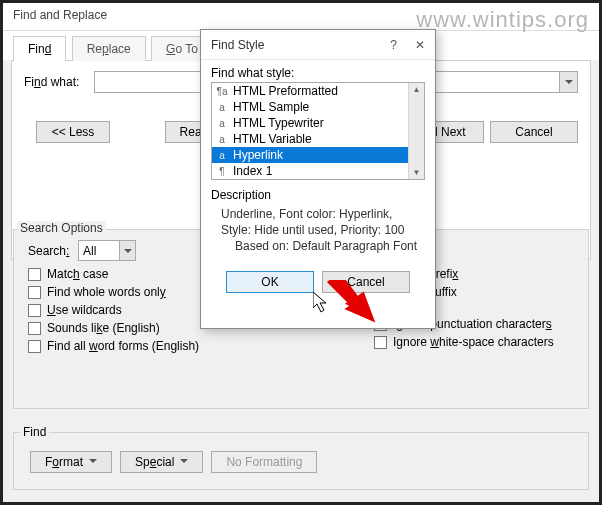 The width and height of the screenshot is (602, 505). I want to click on sounds-like-label: Sounds like (English), so click(104, 328).